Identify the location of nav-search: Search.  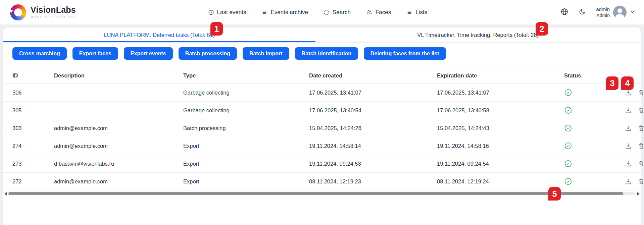
(337, 12).